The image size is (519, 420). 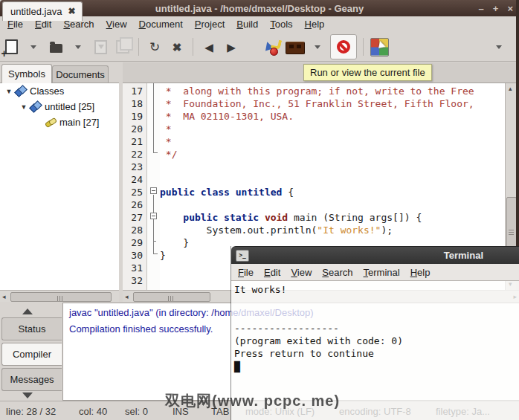 What do you see at coordinates (59, 296) in the screenshot?
I see `sidebar-hscrollbar: ◂` at bounding box center [59, 296].